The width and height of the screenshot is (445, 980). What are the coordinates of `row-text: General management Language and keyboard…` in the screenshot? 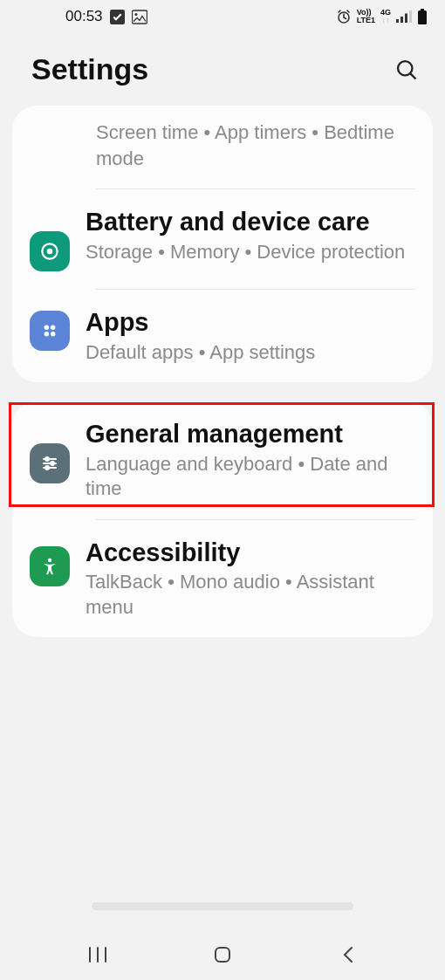 It's located at (250, 461).